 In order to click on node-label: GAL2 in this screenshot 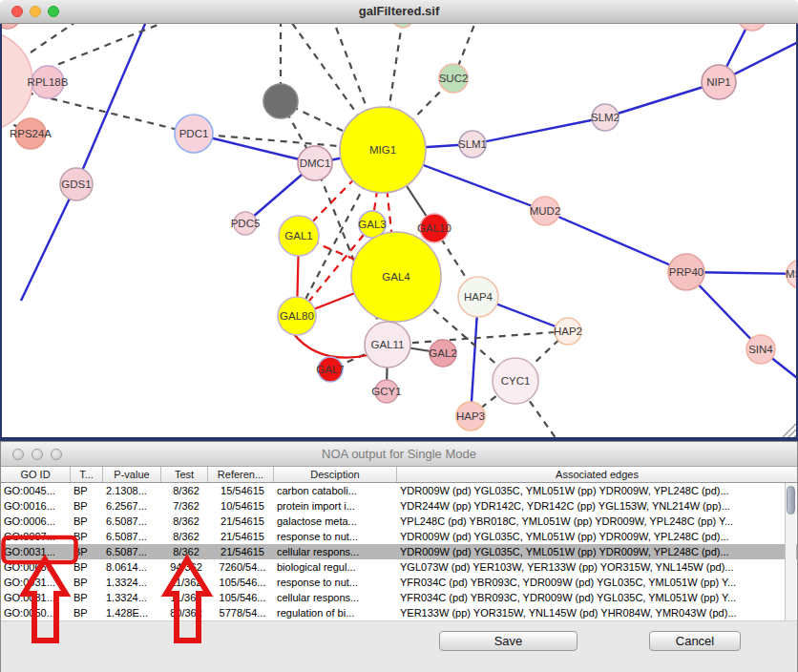, I will do `click(443, 353)`.